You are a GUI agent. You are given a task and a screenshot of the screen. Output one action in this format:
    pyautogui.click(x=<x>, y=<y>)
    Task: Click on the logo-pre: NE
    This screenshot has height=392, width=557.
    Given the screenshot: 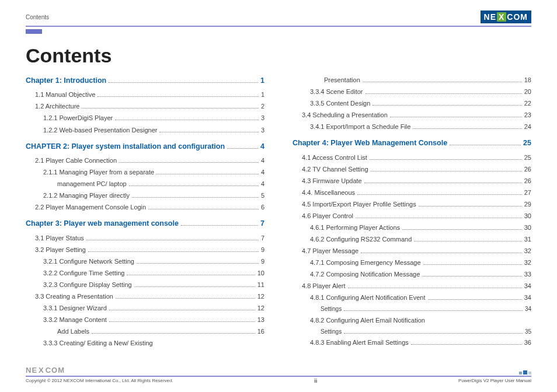 What is the action you would take?
    pyautogui.click(x=490, y=17)
    